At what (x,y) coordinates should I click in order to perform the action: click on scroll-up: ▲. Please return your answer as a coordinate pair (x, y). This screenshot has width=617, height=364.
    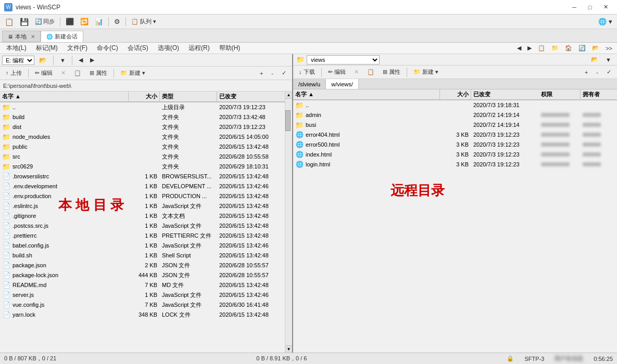
    Looking at the image, I should click on (288, 95).